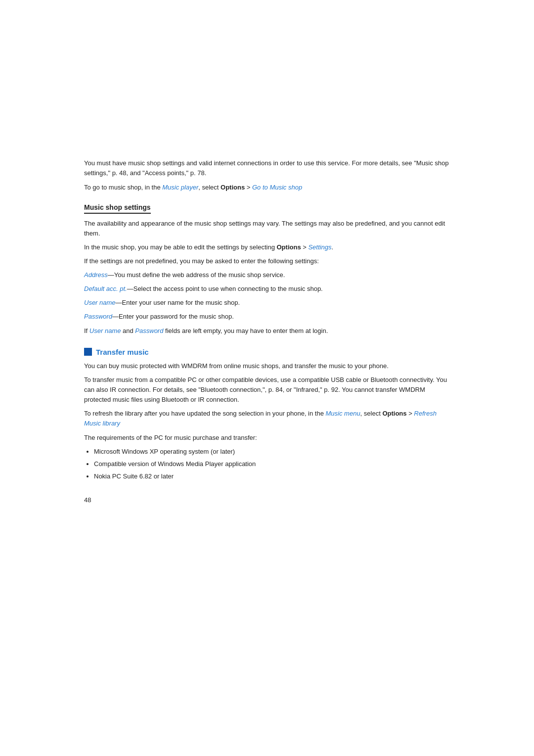 The image size is (534, 756). I want to click on music-shop-settings-heading: Music shop settings, so click(267, 211).